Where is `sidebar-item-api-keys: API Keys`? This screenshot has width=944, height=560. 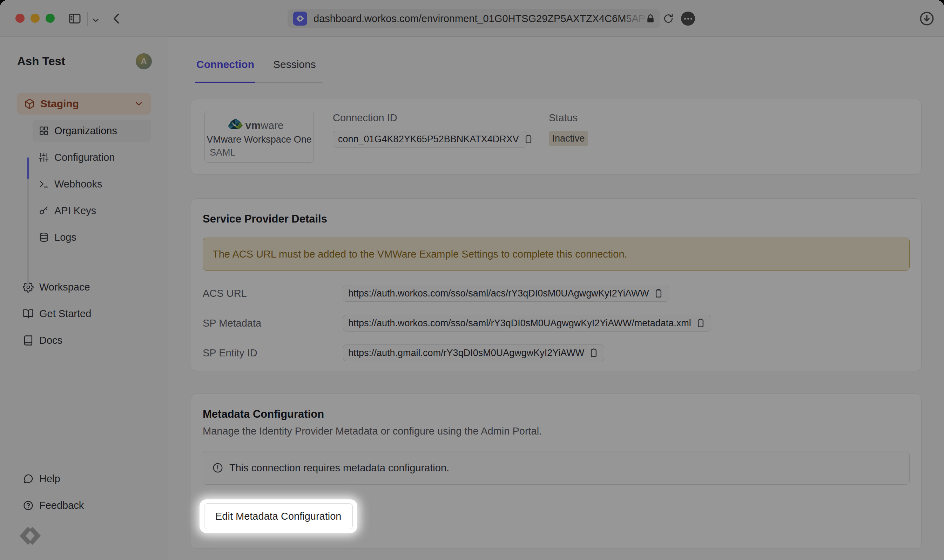
sidebar-item-api-keys: API Keys is located at coordinates (91, 211).